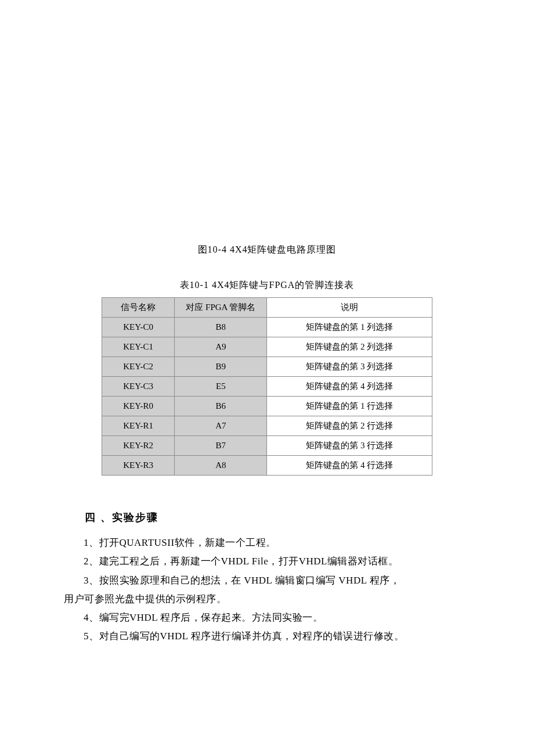  What do you see at coordinates (221, 426) in the screenshot?
I see `cell-pin: A7` at bounding box center [221, 426].